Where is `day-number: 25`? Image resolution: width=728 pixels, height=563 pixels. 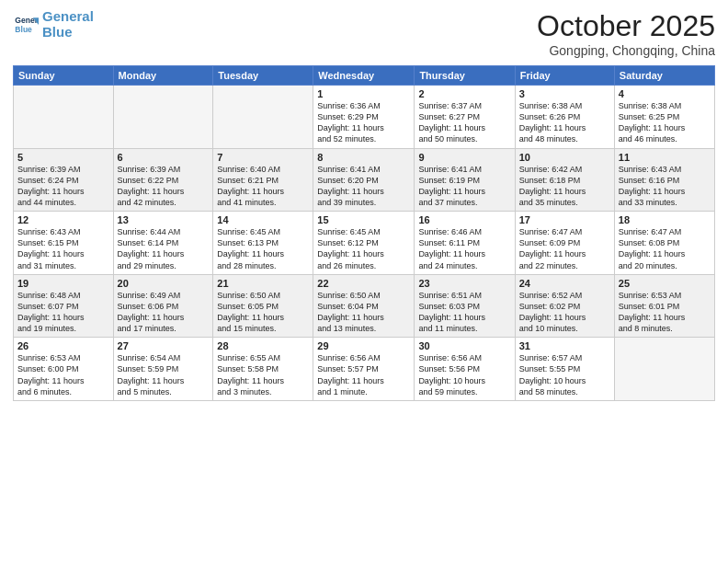
day-number: 25 is located at coordinates (665, 283).